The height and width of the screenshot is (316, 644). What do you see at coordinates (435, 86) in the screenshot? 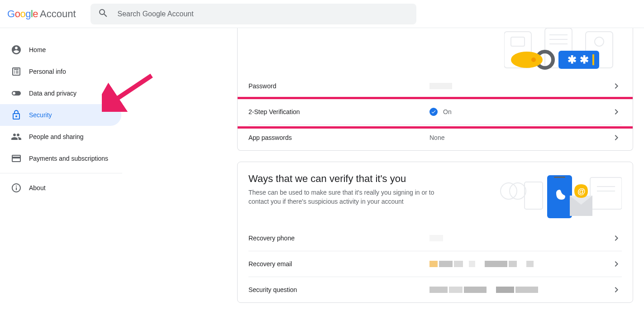
I see `row-password: Password` at bounding box center [435, 86].